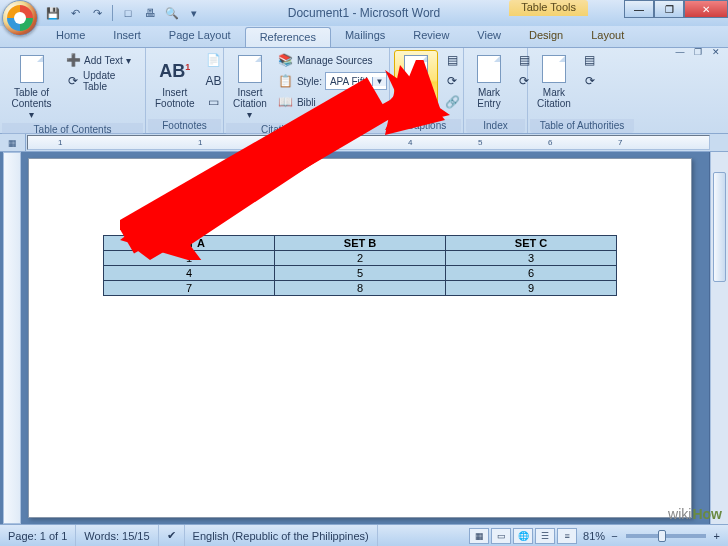 Image resolution: width=728 pixels, height=546 pixels. What do you see at coordinates (70, 36) in the screenshot?
I see `tab-home: Home` at bounding box center [70, 36].